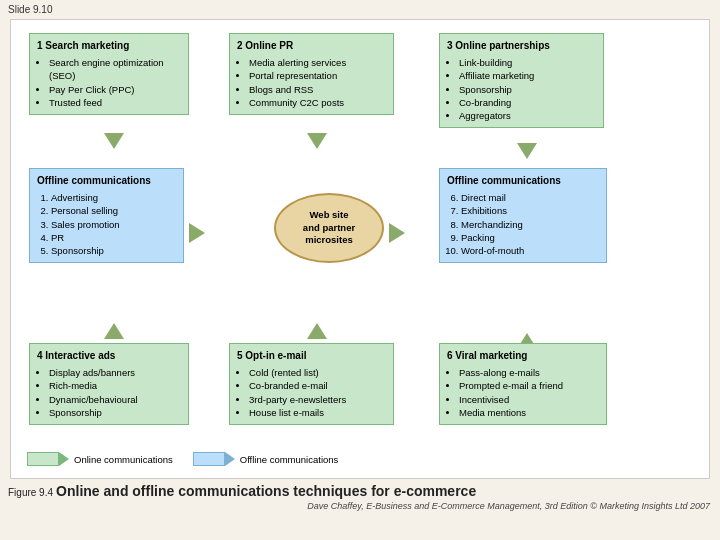  What do you see at coordinates (115, 102) in the screenshot?
I see `list-item: Trusted feed` at bounding box center [115, 102].